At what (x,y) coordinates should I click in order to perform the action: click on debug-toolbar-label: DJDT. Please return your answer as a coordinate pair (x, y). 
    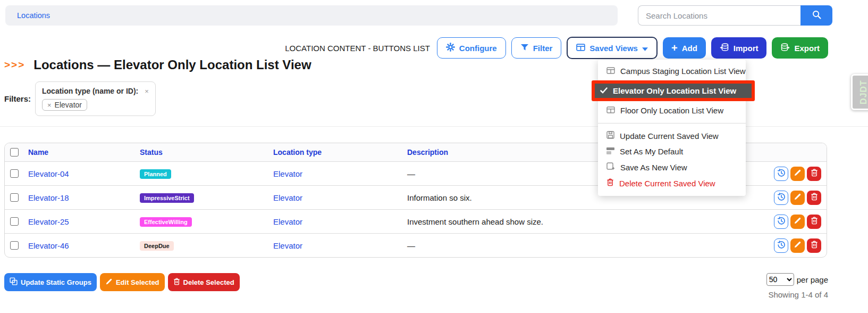
    Looking at the image, I should click on (863, 92).